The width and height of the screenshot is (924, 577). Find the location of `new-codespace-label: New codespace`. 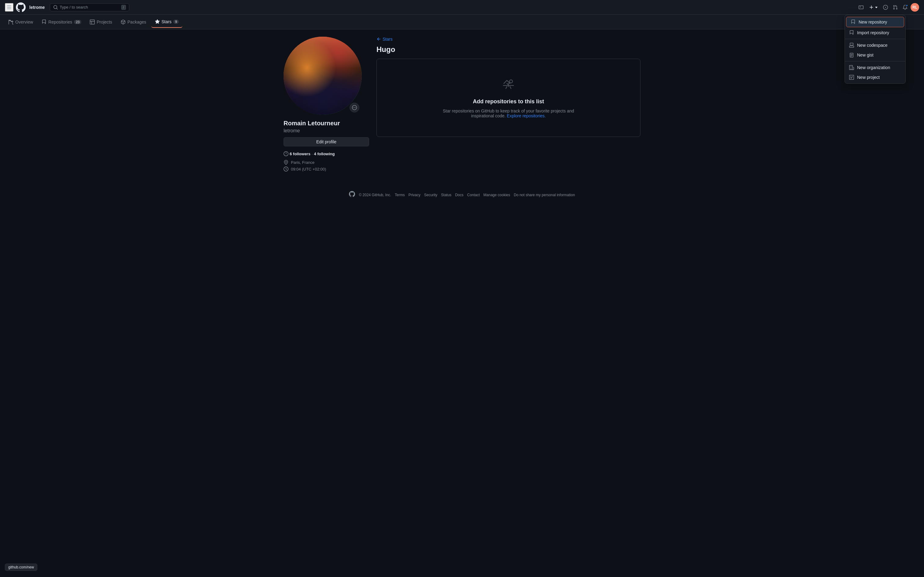

new-codespace-label: New codespace is located at coordinates (872, 45).